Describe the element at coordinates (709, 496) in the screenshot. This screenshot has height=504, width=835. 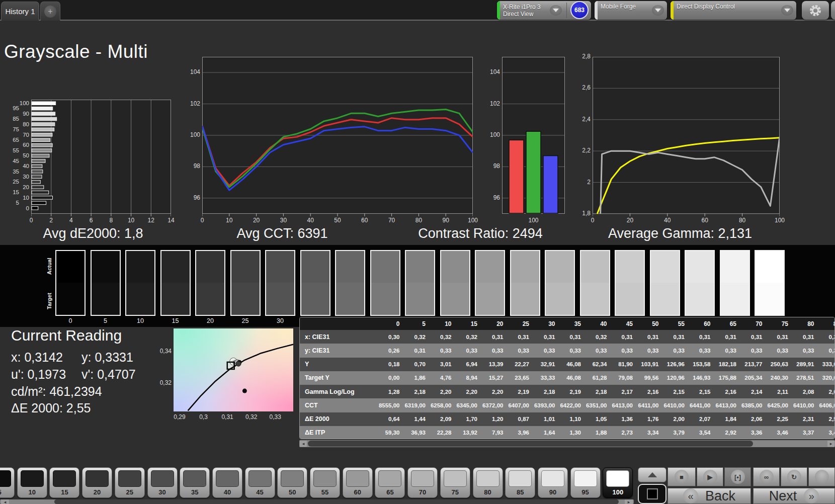
I see `back-button: « Back` at that location.